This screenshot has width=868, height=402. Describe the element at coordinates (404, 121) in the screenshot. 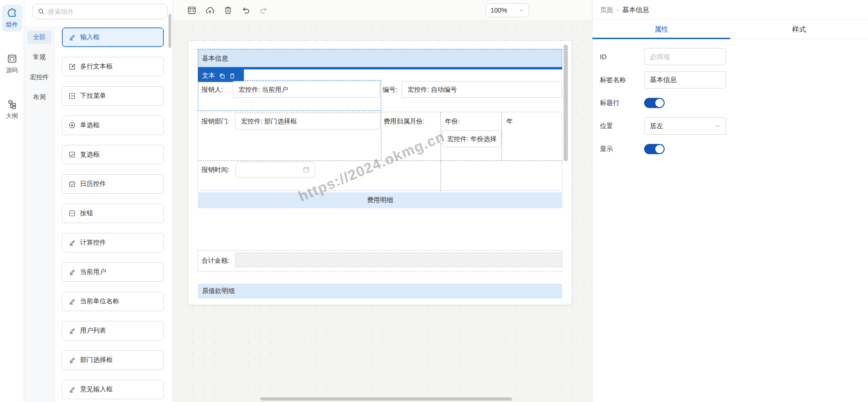

I see `month-label: 费用归属月份:` at that location.